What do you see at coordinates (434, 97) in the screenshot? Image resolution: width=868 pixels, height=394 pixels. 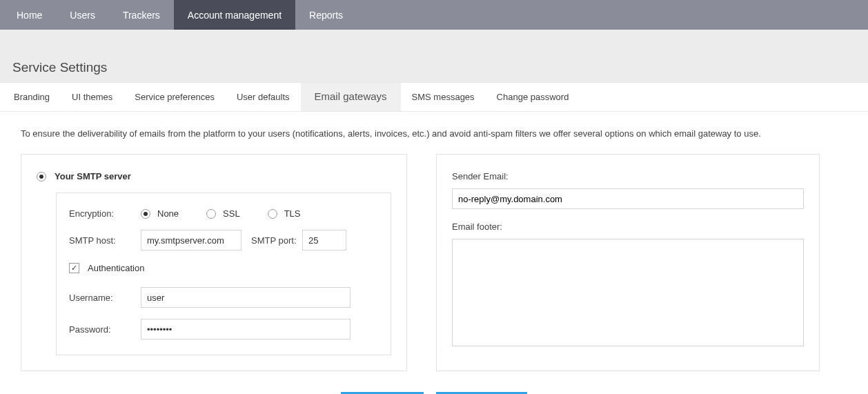 I see `sub-tabs: Branding UI themes Service preferences U…` at bounding box center [434, 97].